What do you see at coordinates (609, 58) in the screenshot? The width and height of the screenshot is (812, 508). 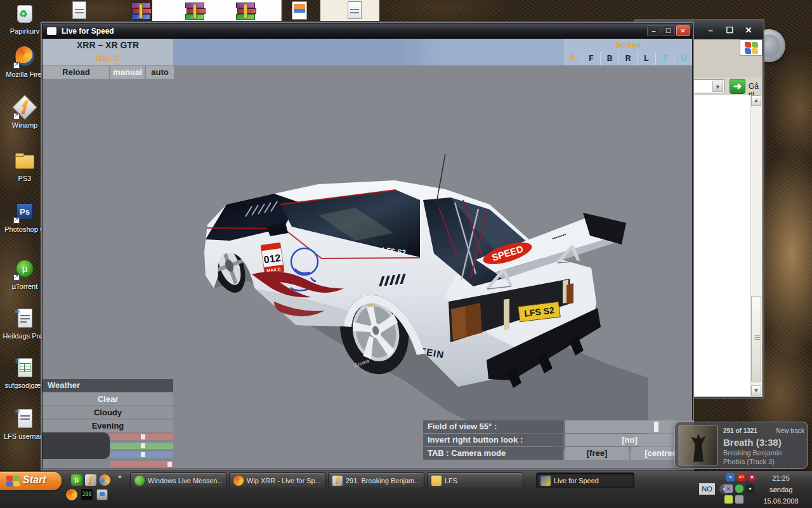 I see `screen-button-b: B` at bounding box center [609, 58].